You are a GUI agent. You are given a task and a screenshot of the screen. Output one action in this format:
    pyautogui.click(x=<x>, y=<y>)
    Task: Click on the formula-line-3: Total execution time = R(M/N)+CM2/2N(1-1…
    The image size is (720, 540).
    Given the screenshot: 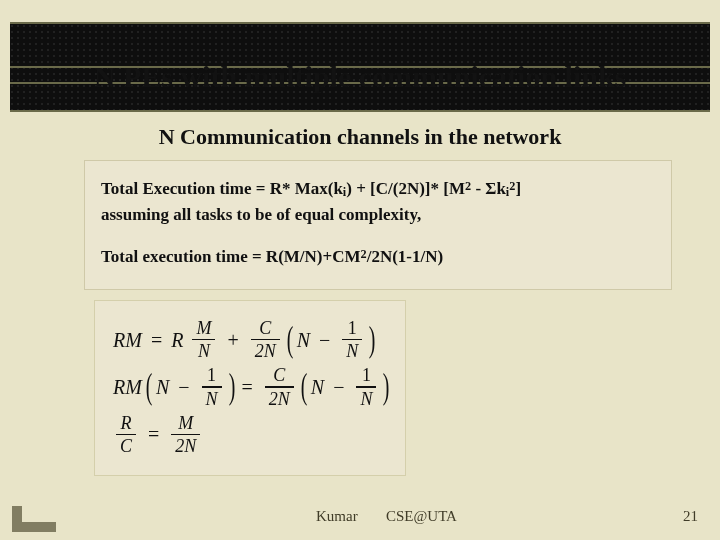 What is the action you would take?
    pyautogui.click(x=378, y=257)
    